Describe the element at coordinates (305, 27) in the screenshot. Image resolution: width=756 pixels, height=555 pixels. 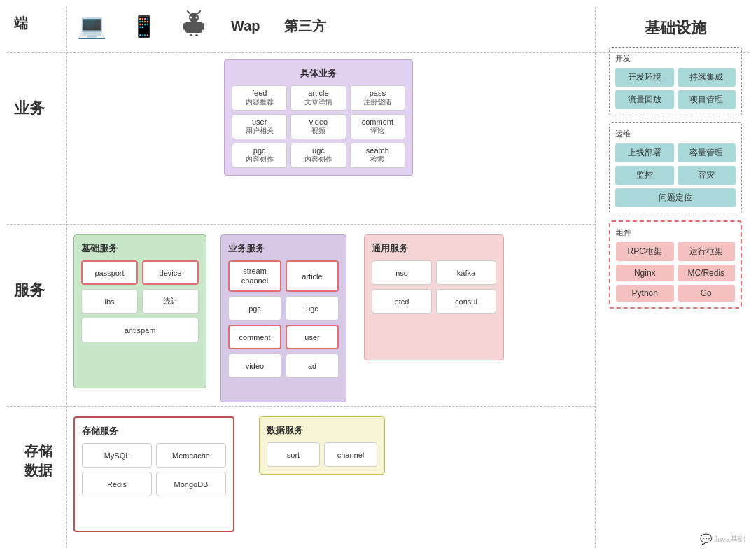
I see `thirdparty-label: 第三方` at that location.